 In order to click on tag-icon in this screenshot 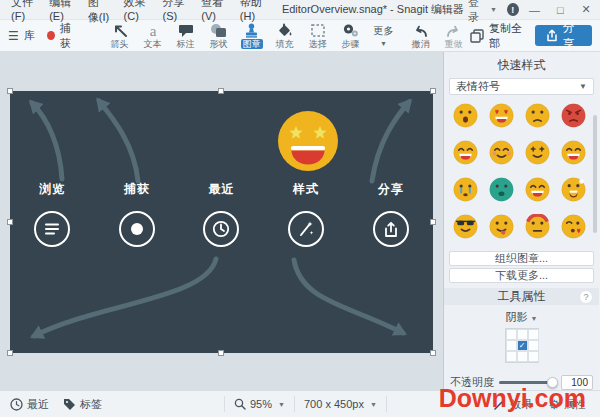, I will do `click(70, 404)`.